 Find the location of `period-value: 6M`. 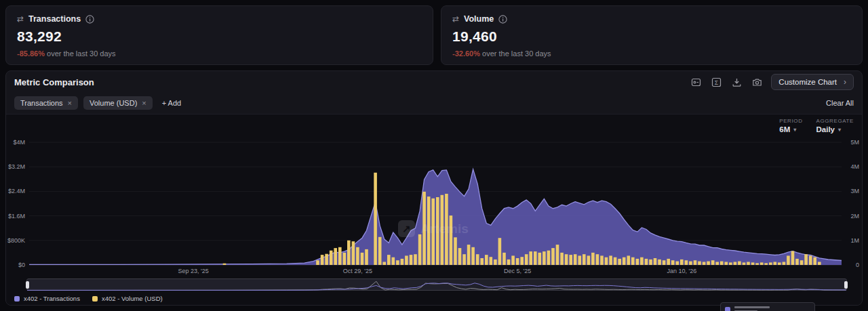

period-value: 6M is located at coordinates (785, 129).